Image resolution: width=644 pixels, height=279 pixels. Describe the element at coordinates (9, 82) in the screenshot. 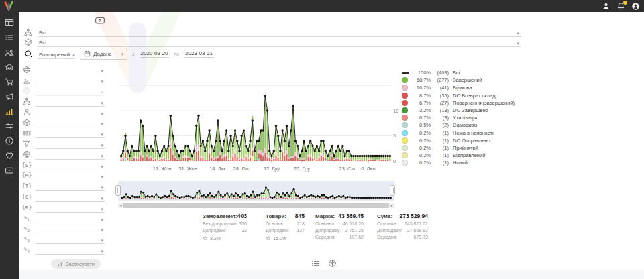

I see `cart-icon` at that location.